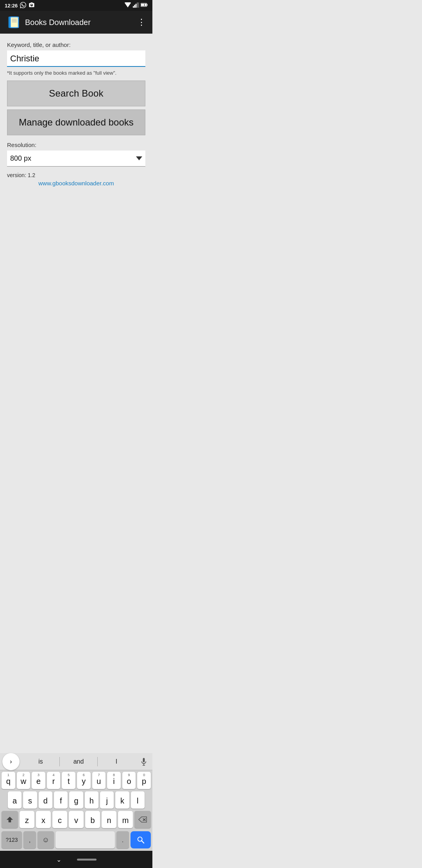 The height and width of the screenshot is (868, 422). What do you see at coordinates (76, 183) in the screenshot?
I see `website-link: www.gbooksdownloader.com` at bounding box center [76, 183].